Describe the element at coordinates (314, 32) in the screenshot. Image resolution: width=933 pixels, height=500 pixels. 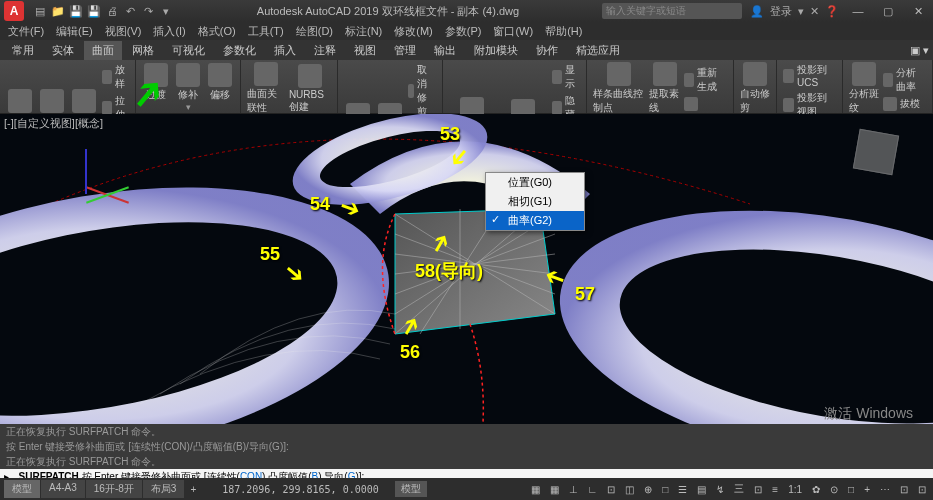
I see `menu-item: 绘图(D)` at that location.